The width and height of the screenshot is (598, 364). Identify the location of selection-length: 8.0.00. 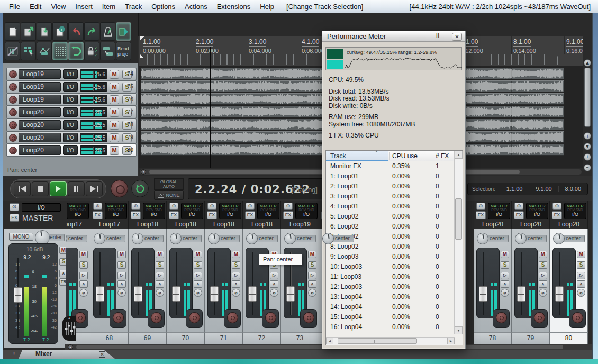
(573, 189).